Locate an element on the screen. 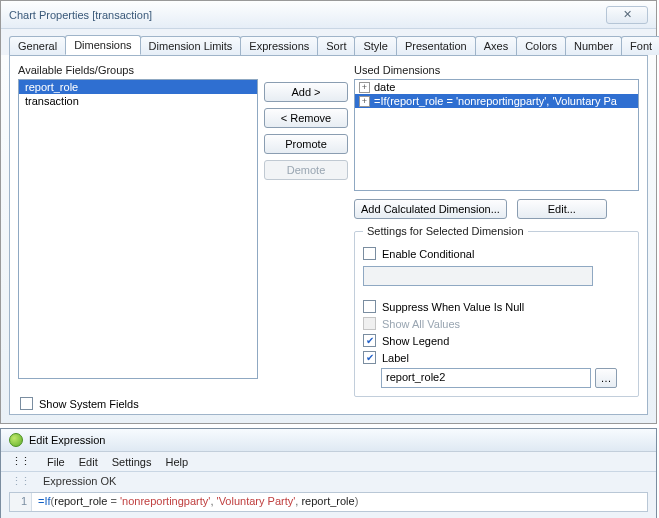 Image resolution: width=659 pixels, height=518 pixels. show-all-values-checkbox is located at coordinates (370, 324).